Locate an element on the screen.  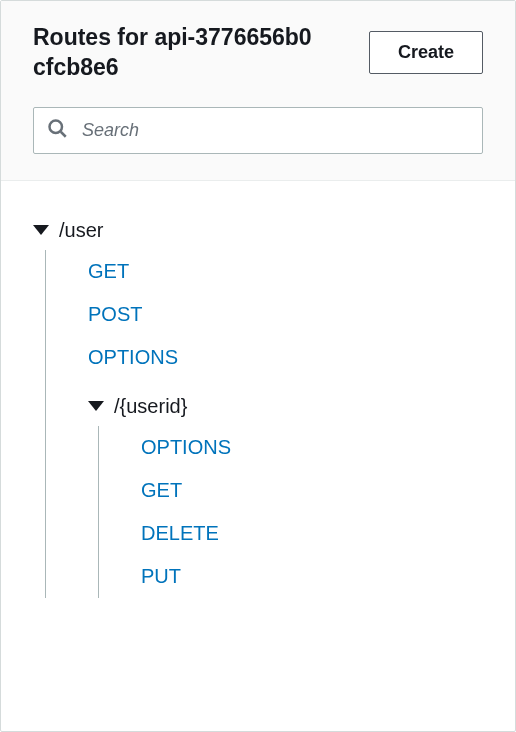
tree-node-label: /{userid} is located at coordinates (150, 406).